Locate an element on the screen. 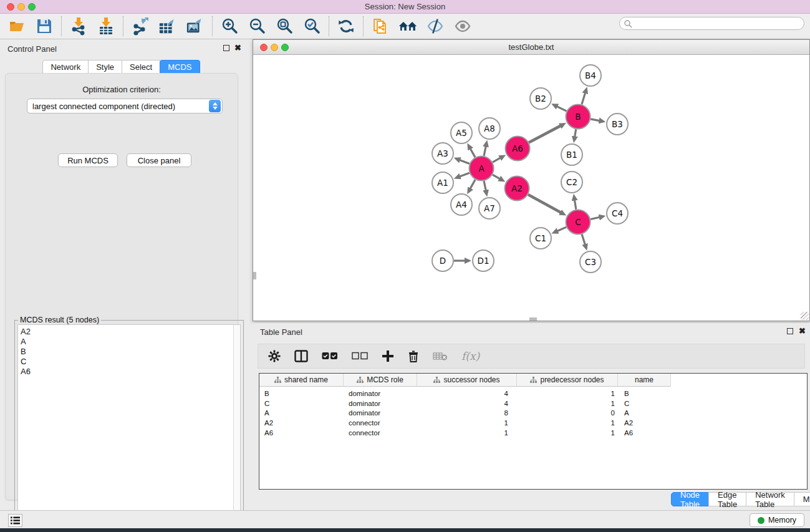 Image resolution: width=810 pixels, height=532 pixels. edge-A-A6 is located at coordinates (496, 160).